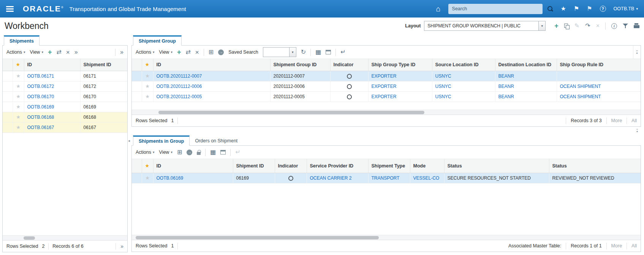  What do you see at coordinates (130, 145) in the screenshot?
I see `panel-splitter: ◂` at bounding box center [130, 145].